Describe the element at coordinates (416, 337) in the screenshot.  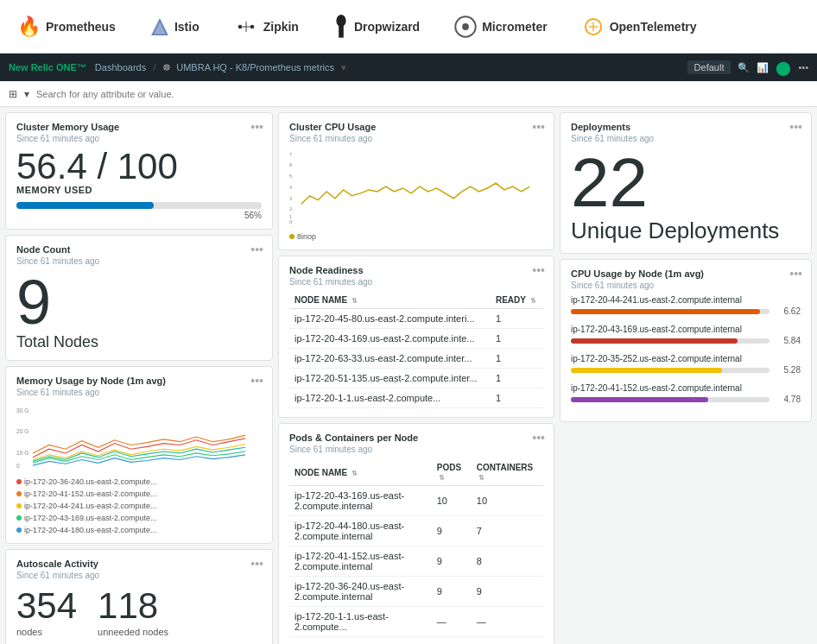
I see `node-readiness-card: Node Readiness Since 61 minutes ago ••• …` at that location.